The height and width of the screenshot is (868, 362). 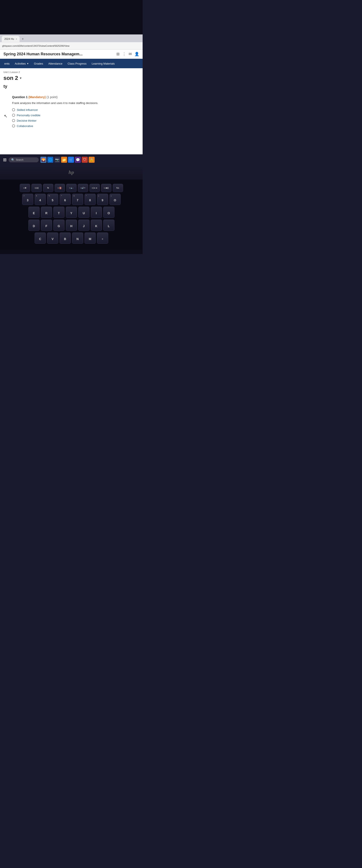 I want to click on taskbar-store-icon: 🛒, so click(x=71, y=160).